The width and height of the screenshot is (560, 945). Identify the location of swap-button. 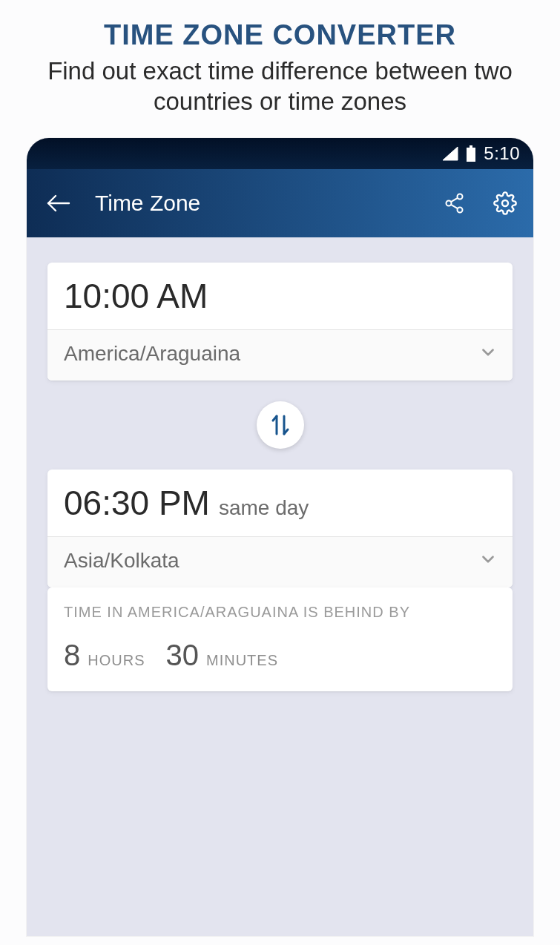
(280, 425).